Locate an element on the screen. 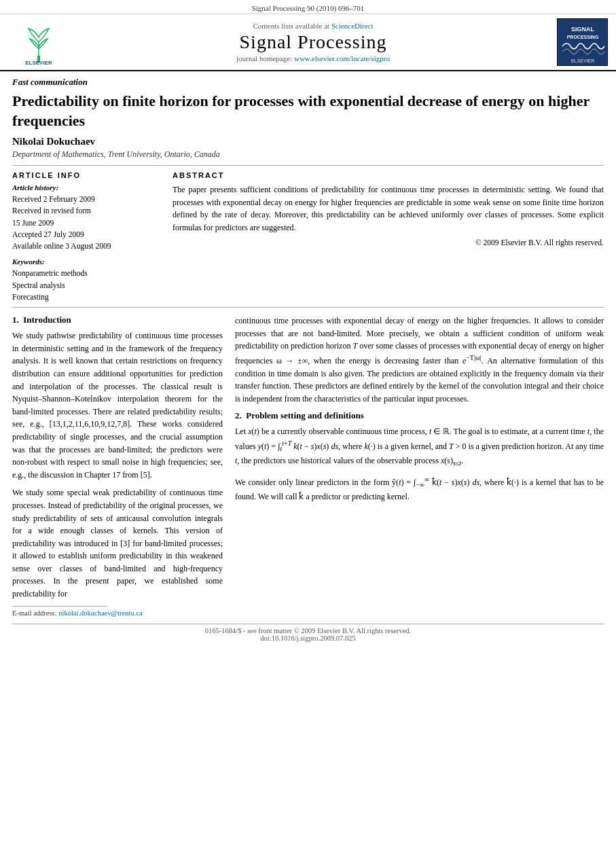 This screenshot has width=616, height=841. footer-bar: 0165-1684/$ - see front matter © 2009 El… is located at coordinates (308, 633).